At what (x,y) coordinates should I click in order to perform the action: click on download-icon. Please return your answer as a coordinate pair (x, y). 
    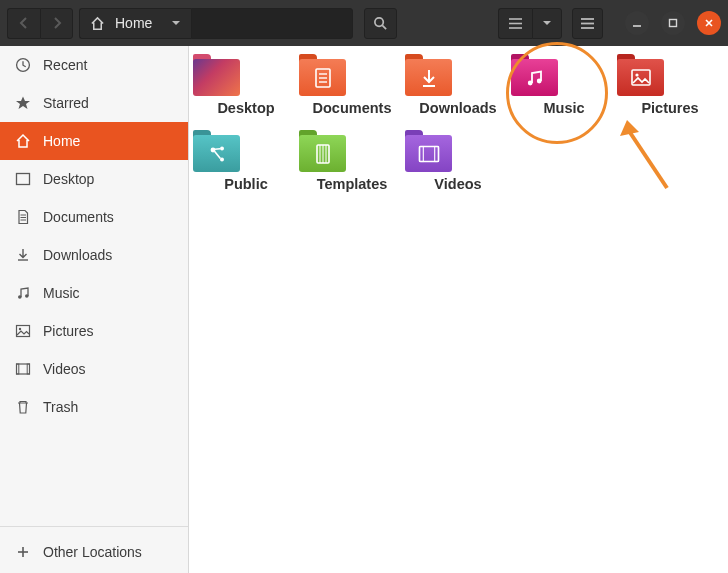
    Looking at the image, I should click on (23, 255).